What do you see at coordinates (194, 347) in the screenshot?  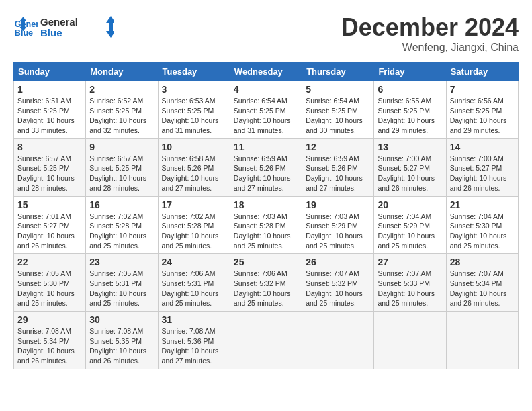 I see `cell-content: Sunrise: 7:08 AM Sunset: 5:36 PM Dayligh…` at bounding box center [194, 347].